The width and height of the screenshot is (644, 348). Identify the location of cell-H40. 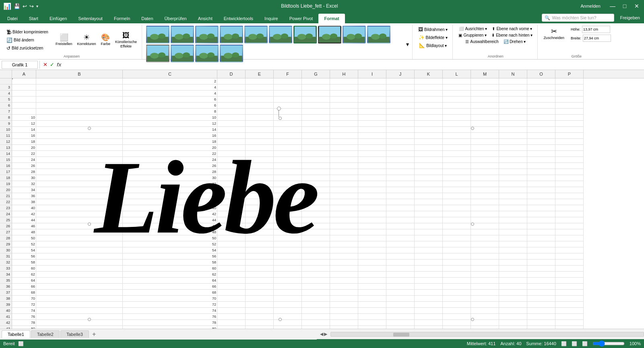
(344, 311).